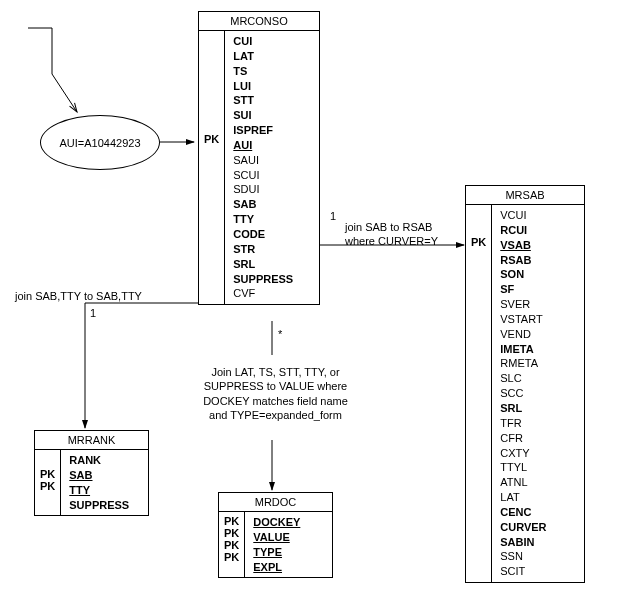  I want to click on field-rmeta: RMETA, so click(523, 364).